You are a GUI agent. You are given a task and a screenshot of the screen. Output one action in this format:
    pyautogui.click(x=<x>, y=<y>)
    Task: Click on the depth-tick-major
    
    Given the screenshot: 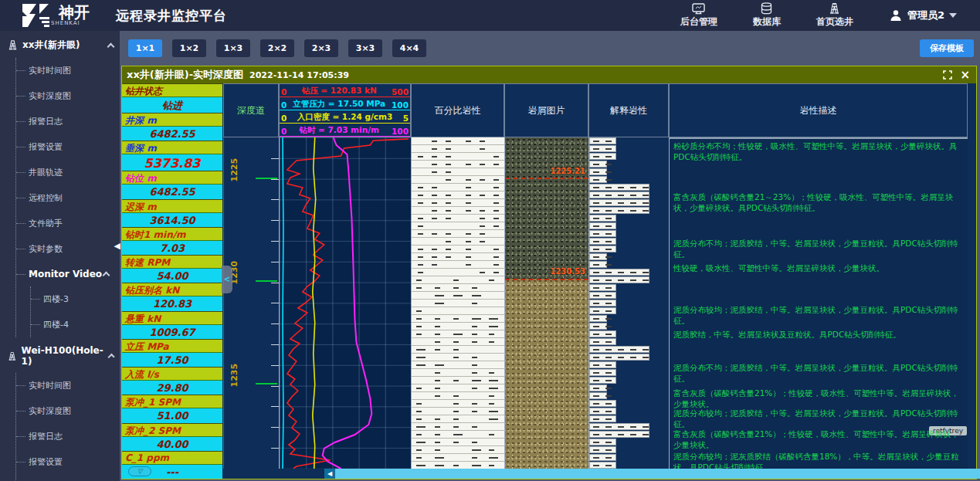 What is the action you would take?
    pyautogui.click(x=266, y=384)
    